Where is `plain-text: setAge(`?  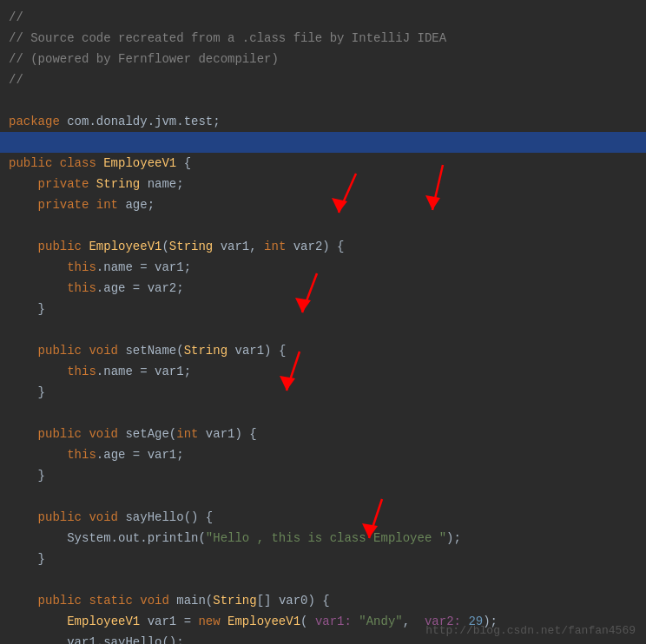 plain-text: setAge( is located at coordinates (151, 434).